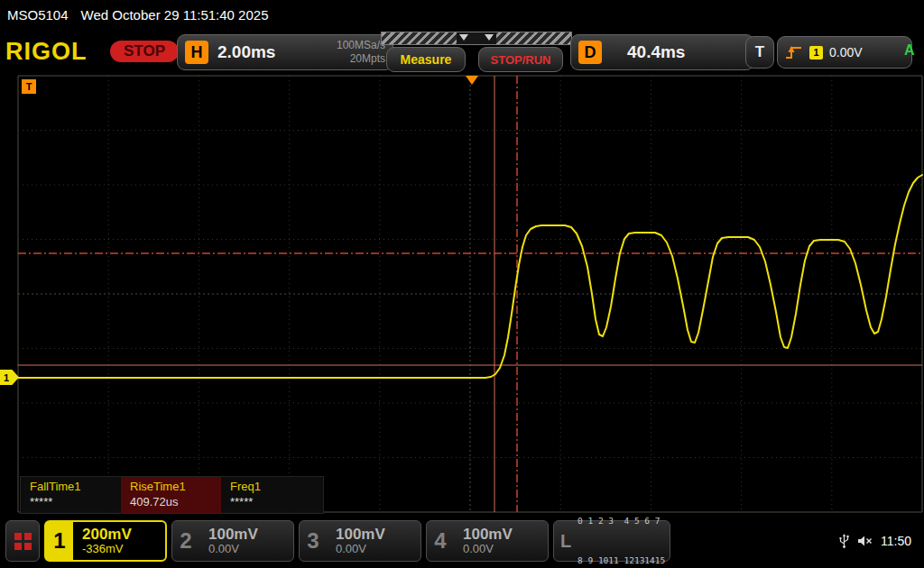  Describe the element at coordinates (896, 541) in the screenshot. I see `clock-label: 11:50` at that location.